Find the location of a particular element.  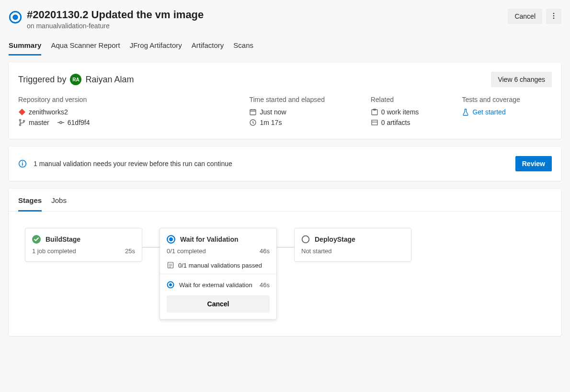

page-subtitle: on manualvalidation-feature is located at coordinates (265, 26).